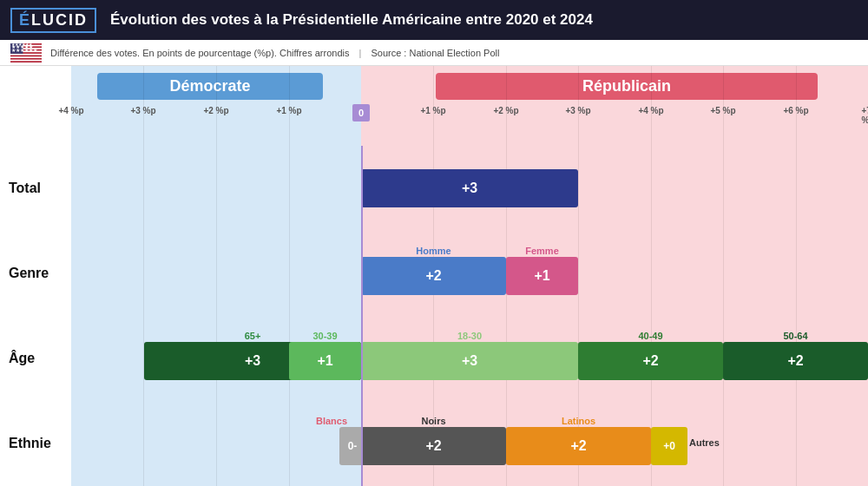 The height and width of the screenshot is (486, 868). Describe the element at coordinates (484, 20) in the screenshot. I see `page-title: Évolution des votes à la Présidentielle …` at that location.